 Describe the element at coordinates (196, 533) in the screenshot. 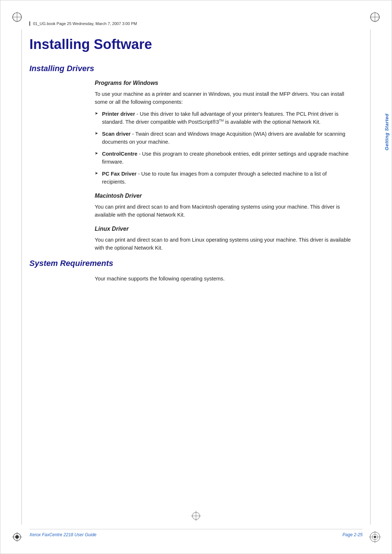

I see `footer: Xerox FaxCentre 2218 User Guide Page 2-2…` at that location.